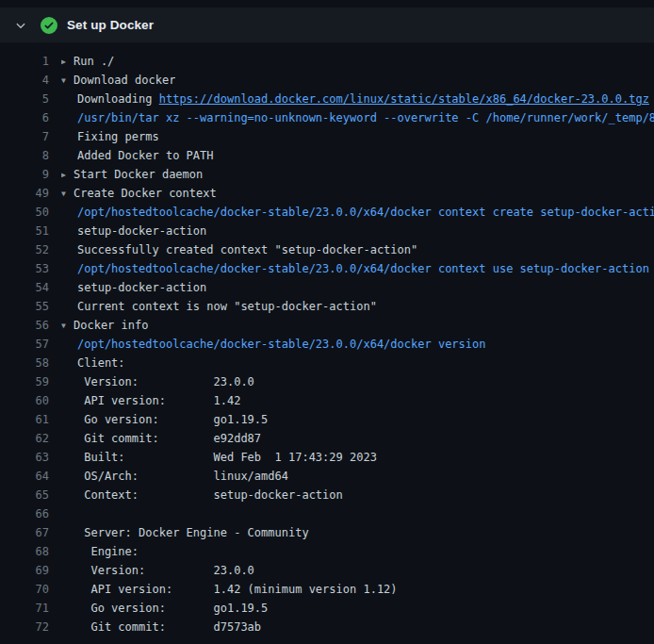 This screenshot has height=644, width=654. Describe the element at coordinates (327, 212) in the screenshot. I see `log-line: 50 /opt/hostedtoolcache/docker-stable/23…` at that location.